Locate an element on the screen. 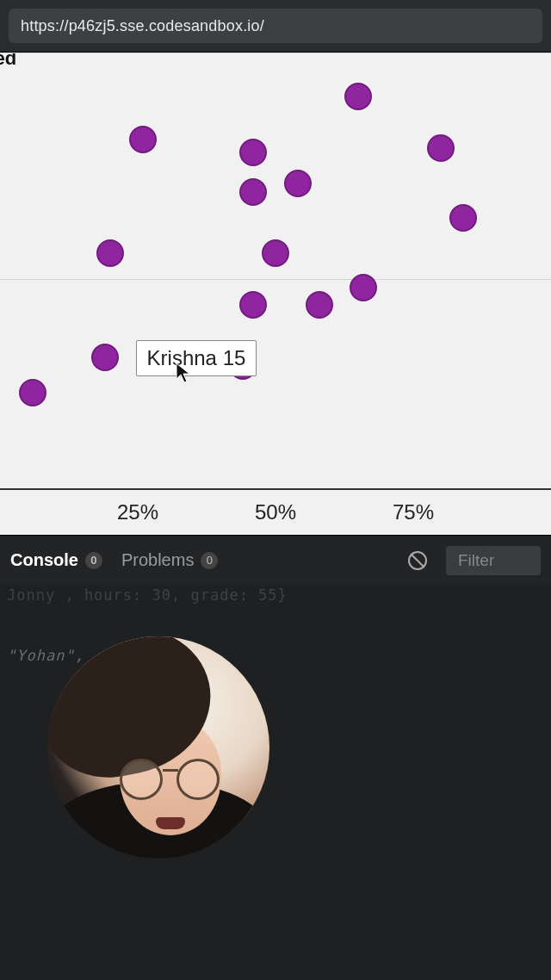  x-tick-label: 50% is located at coordinates (276, 512).